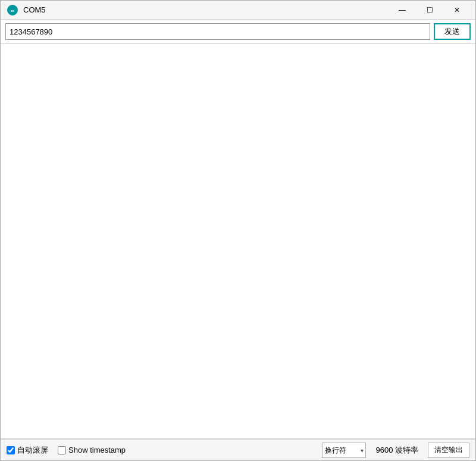  I want to click on toolbar: 发送, so click(238, 32).